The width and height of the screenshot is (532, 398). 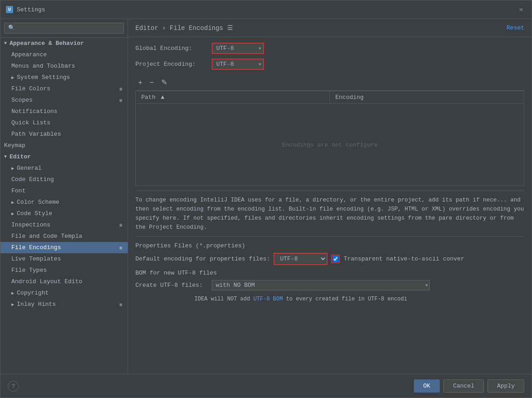 I want to click on encodings-icon: ▣, so click(x=121, y=248).